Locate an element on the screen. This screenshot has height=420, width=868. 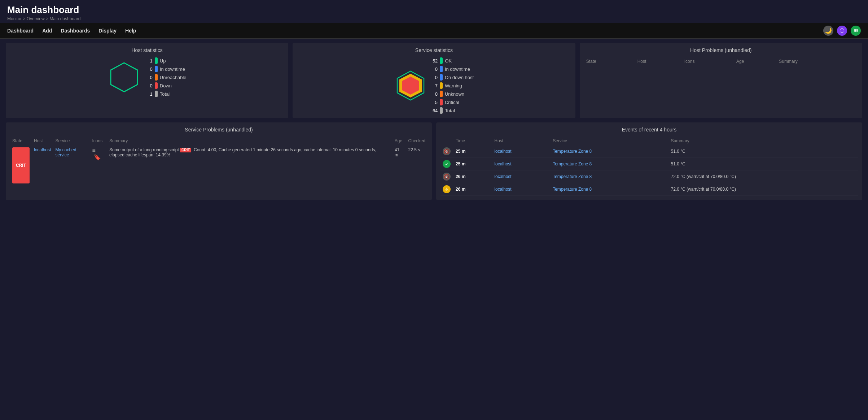
svc-icons-cell: ≡ 🔖 is located at coordinates (99, 165).